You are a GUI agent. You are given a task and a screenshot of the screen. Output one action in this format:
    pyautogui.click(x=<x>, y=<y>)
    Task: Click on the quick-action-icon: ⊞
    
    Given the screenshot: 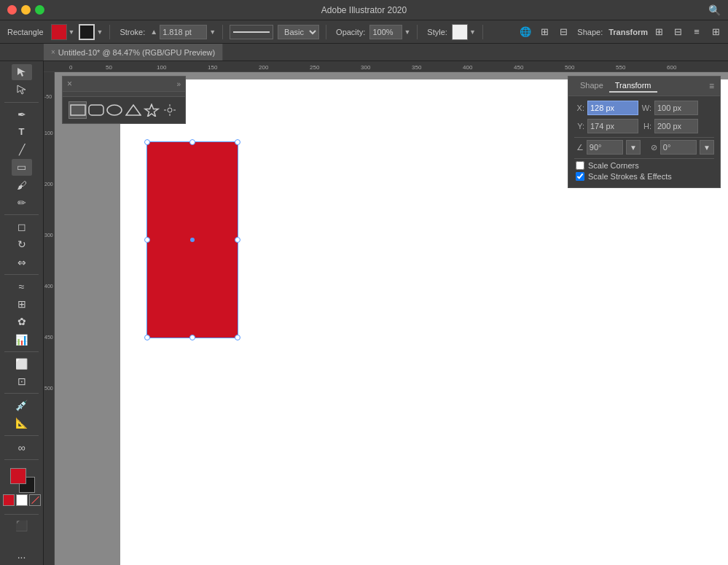 What is the action you would take?
    pyautogui.click(x=716, y=32)
    